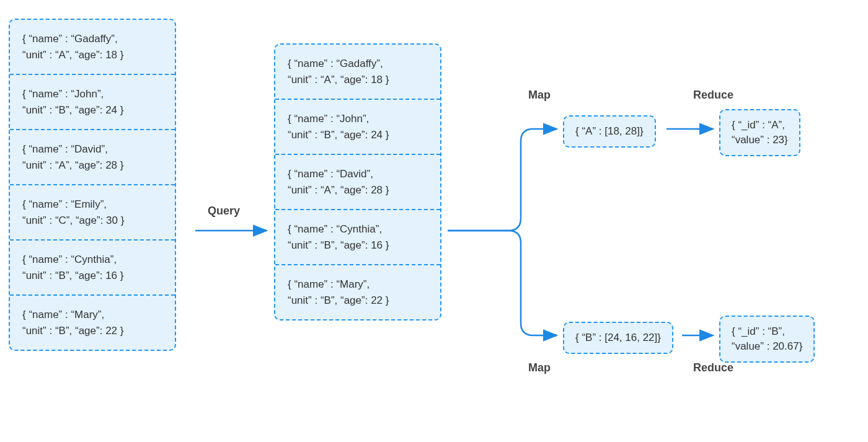 This screenshot has width=868, height=442. Describe the element at coordinates (92, 213) in the screenshot. I see `record: { “name” : “Emily”, “unit” : “C”, “age”:…` at that location.